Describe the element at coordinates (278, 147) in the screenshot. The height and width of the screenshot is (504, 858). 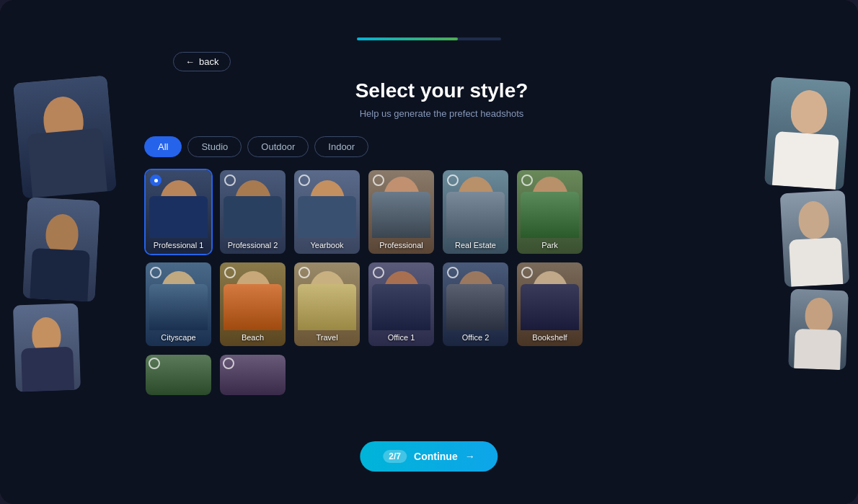
I see `filter-tab-outdoor: Outdoor` at that location.